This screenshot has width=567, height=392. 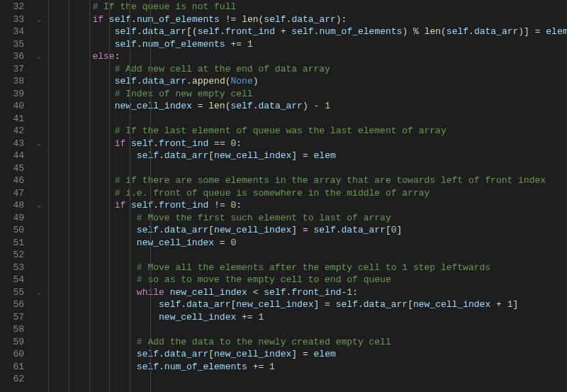 I want to click on line-number: 59, so click(x=12, y=342).